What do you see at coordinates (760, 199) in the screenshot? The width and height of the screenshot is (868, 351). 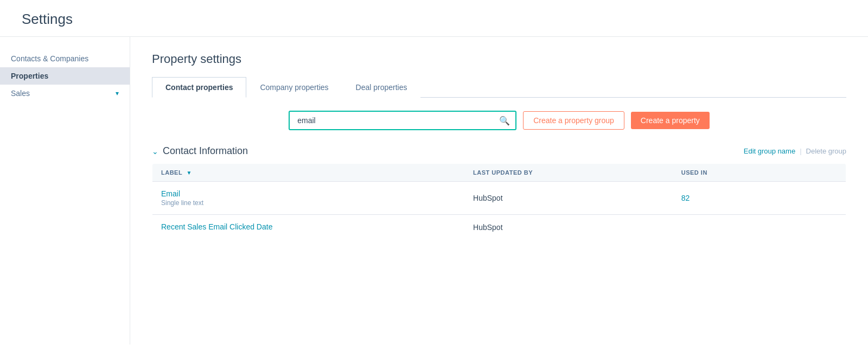 I see `cell-used-email: 82` at bounding box center [760, 199].